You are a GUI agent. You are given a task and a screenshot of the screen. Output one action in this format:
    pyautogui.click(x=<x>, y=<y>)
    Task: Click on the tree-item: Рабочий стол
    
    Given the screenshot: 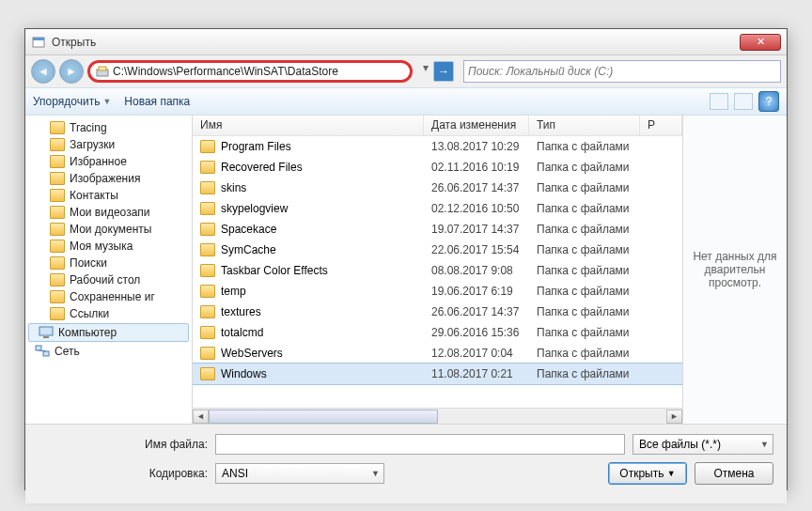 What is the action you would take?
    pyautogui.click(x=109, y=280)
    